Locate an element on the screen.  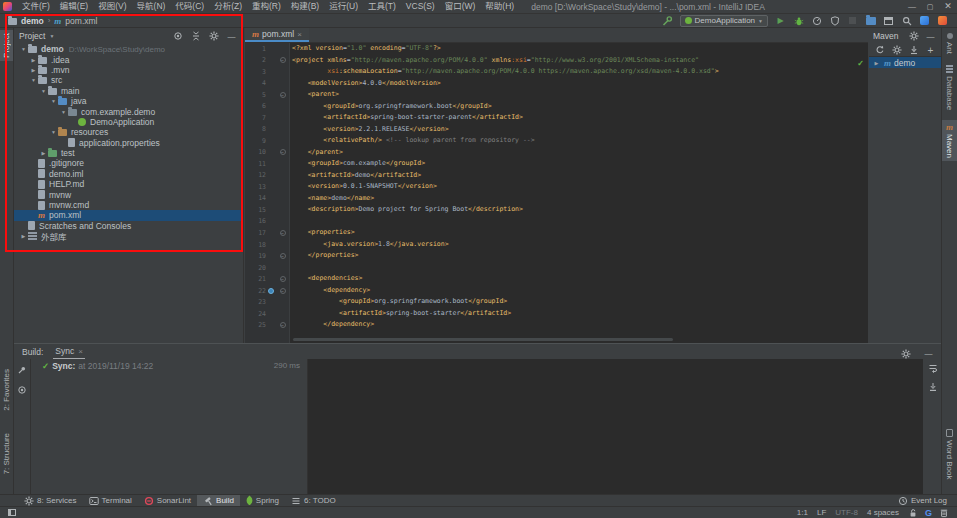
tree-item-mvnw-cmd: mvnw.cmd is located at coordinates (128, 205).